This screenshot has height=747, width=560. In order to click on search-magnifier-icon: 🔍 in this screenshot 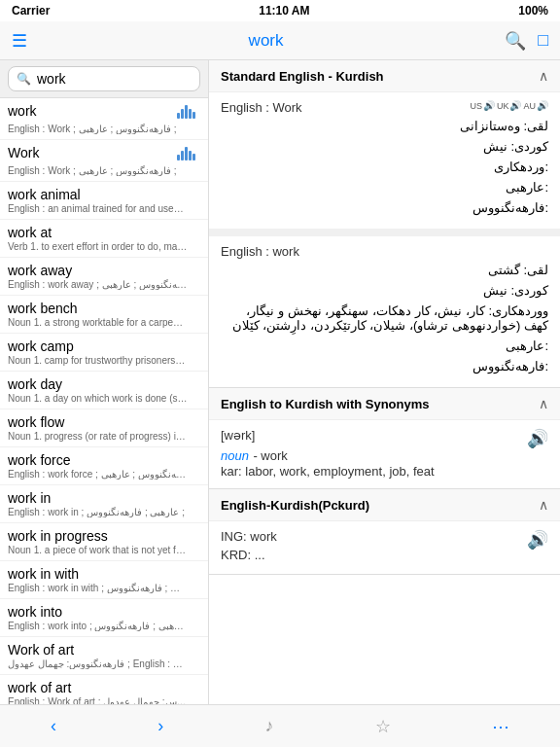, I will do `click(23, 79)`.